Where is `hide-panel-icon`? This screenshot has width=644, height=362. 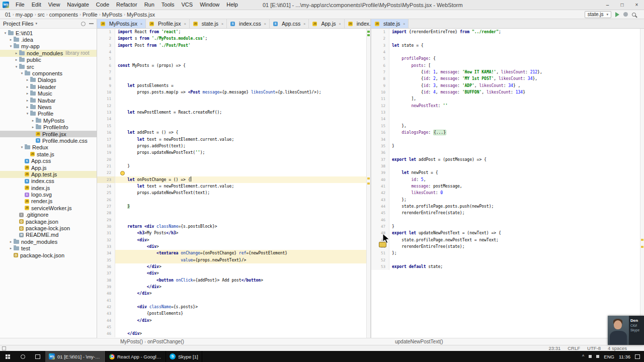 hide-panel-icon is located at coordinates (92, 24).